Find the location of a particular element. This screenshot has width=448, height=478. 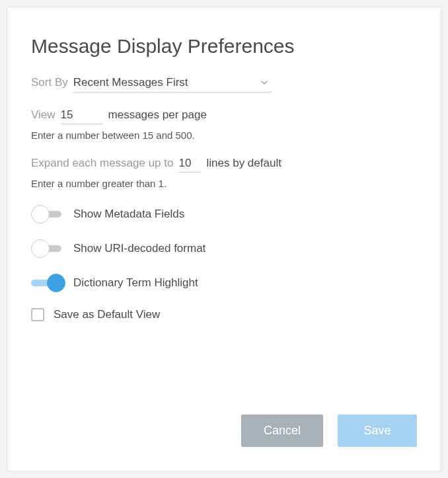

view-suffix: messages per page is located at coordinates (157, 115).